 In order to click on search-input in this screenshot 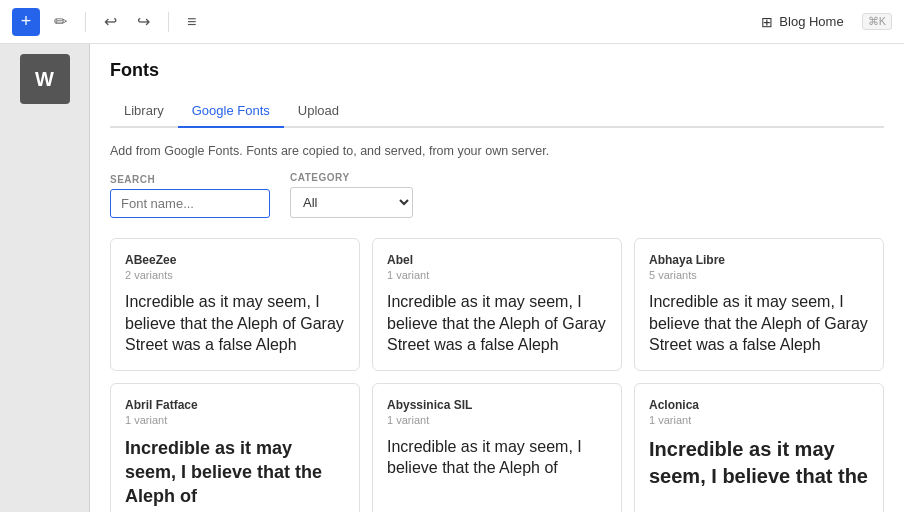, I will do `click(190, 204)`.